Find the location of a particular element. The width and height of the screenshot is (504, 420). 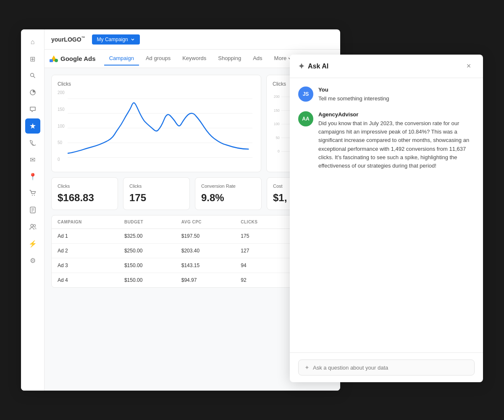

svg-text: 200 is located at coordinates (277, 97).